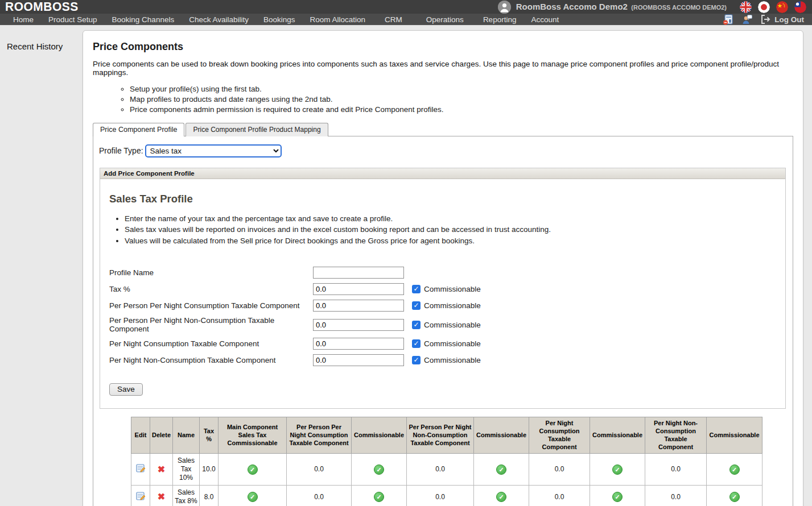 This screenshot has height=506, width=812. Describe the element at coordinates (211, 343) in the screenshot. I see `field-label: Per Night Consumption Taxable Component` at that location.